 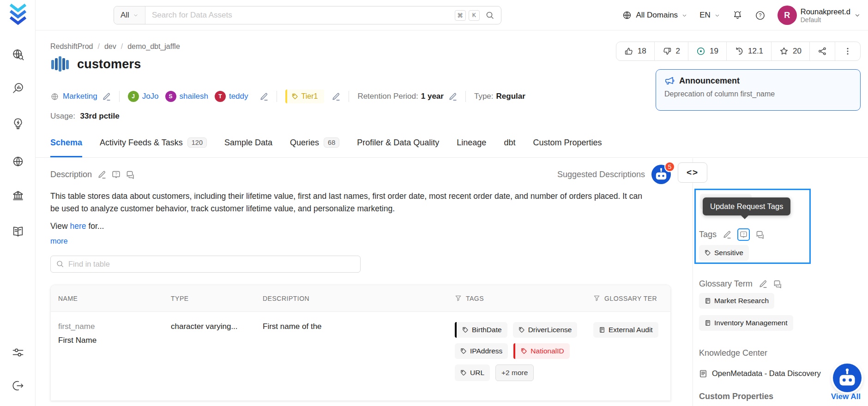 What do you see at coordinates (763, 284) in the screenshot?
I see `edit-glossary-icon` at bounding box center [763, 284].